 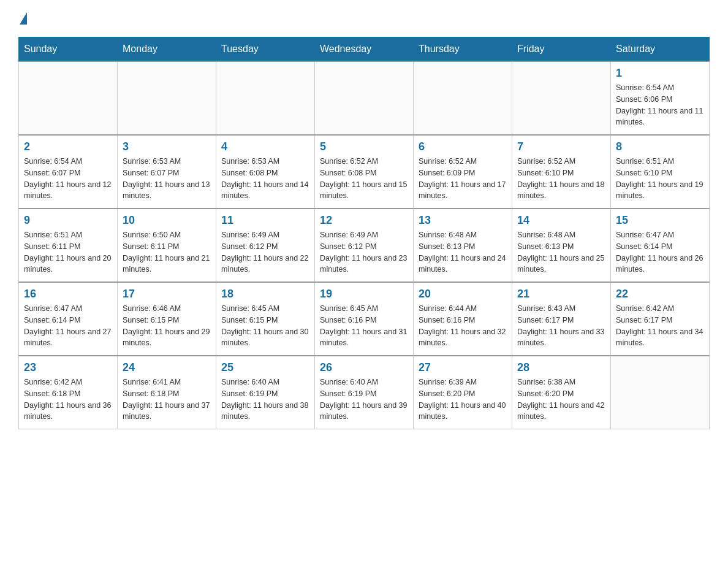 I want to click on calendar-cell: 22Sunrise: 6:42 AM Sunset: 6:17 PM Dayli…, so click(x=661, y=319).